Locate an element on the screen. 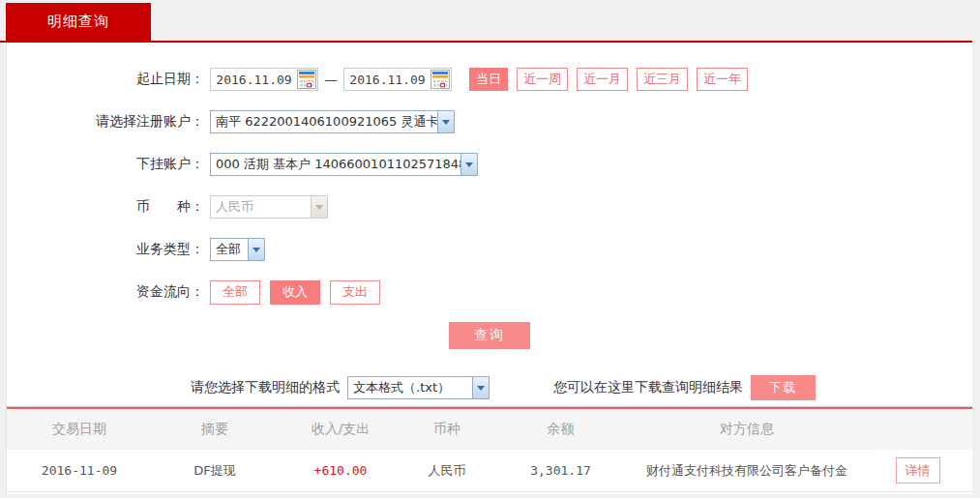  query-button-row: 查询 is located at coordinates (490, 336).